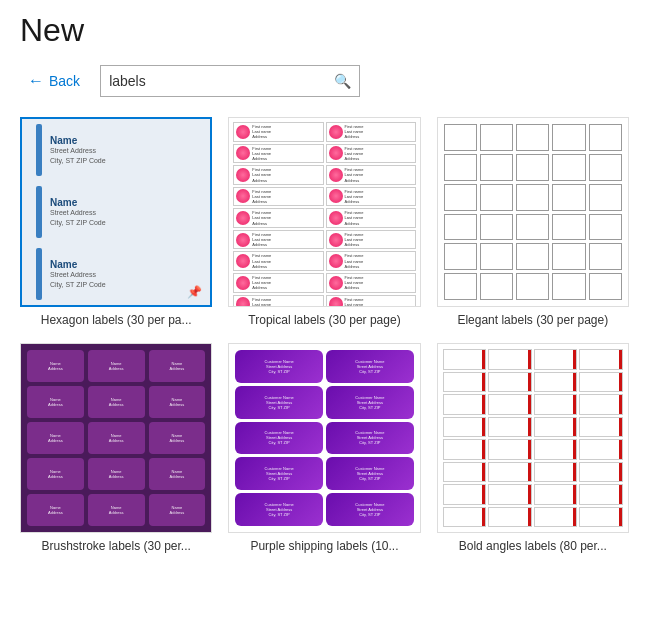 The width and height of the screenshot is (649, 618). Describe the element at coordinates (64, 81) in the screenshot. I see `back-label: Back` at that location.